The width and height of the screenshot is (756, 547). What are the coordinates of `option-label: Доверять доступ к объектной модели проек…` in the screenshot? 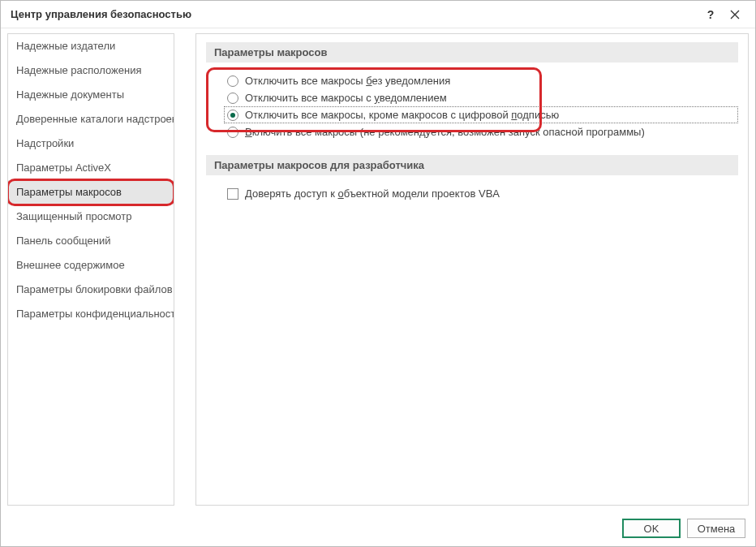 It's located at (372, 193).